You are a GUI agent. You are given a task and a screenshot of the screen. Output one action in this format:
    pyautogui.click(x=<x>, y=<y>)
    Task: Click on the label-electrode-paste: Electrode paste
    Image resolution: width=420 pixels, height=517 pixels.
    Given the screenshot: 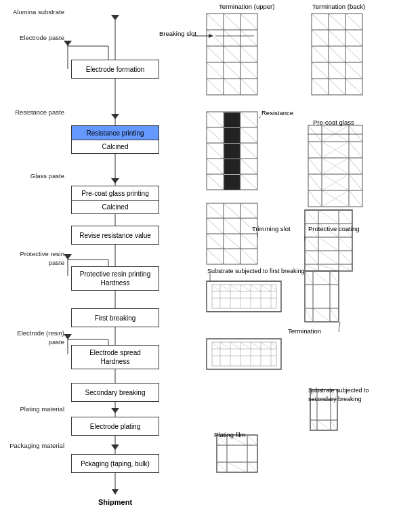 What is the action you would take?
    pyautogui.click(x=34, y=38)
    